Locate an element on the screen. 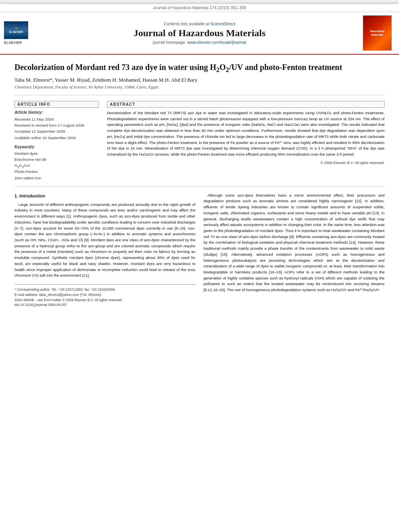  keyword-4: Photo-Fenton is located at coordinates (57, 171).